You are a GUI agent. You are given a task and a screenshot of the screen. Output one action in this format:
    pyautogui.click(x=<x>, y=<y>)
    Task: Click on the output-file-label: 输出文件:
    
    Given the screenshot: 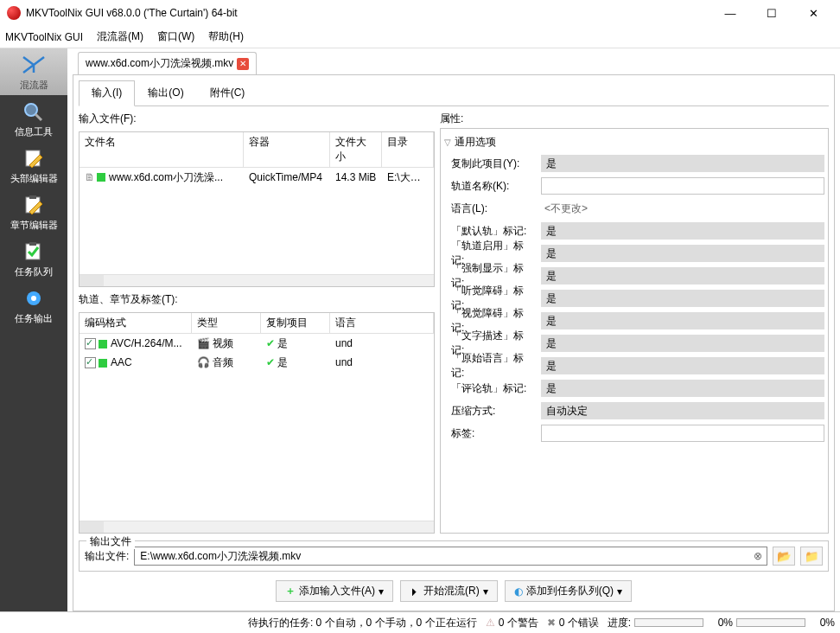 What is the action you would take?
    pyautogui.click(x=107, y=557)
    